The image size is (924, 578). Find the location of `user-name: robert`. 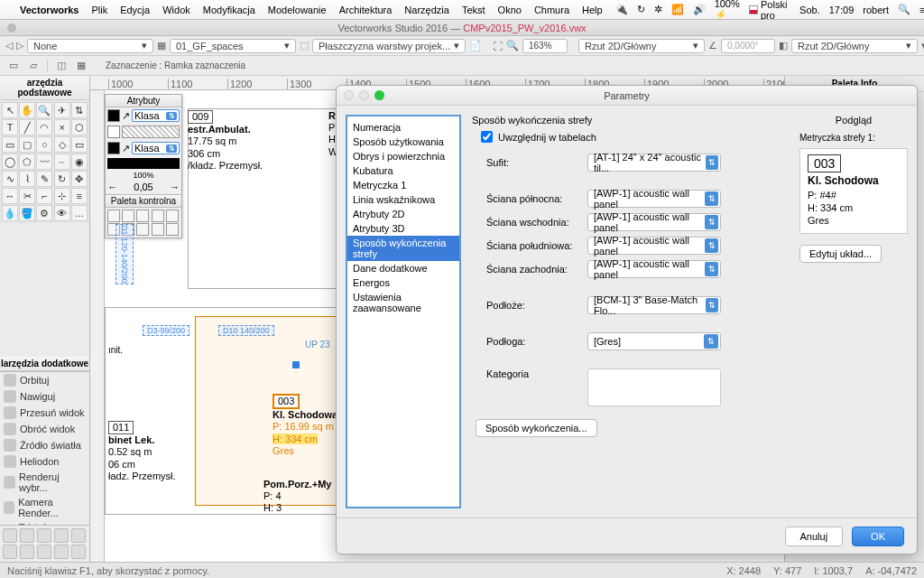

user-name: robert is located at coordinates (875, 10).